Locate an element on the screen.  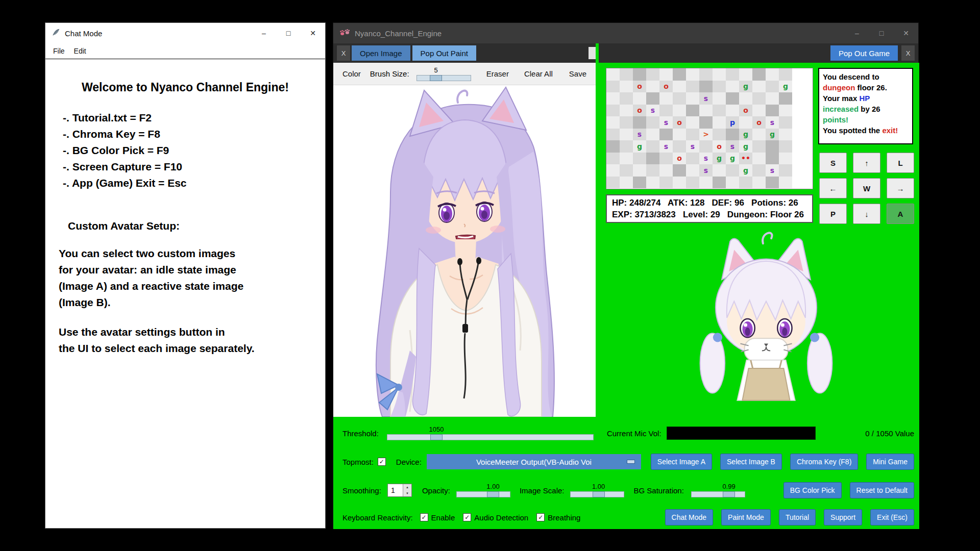
game-control-left: ← is located at coordinates (833, 188).